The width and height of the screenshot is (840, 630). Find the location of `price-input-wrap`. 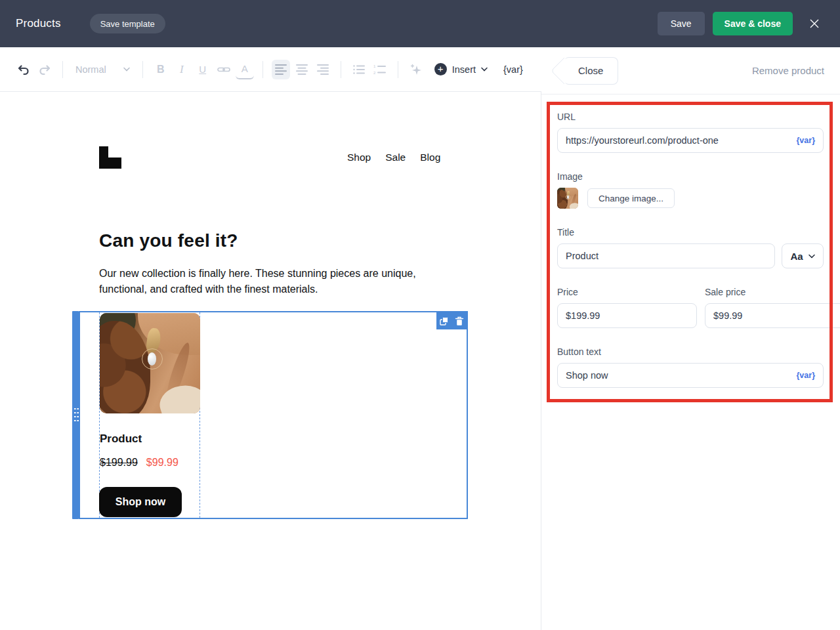

price-input-wrap is located at coordinates (627, 316).